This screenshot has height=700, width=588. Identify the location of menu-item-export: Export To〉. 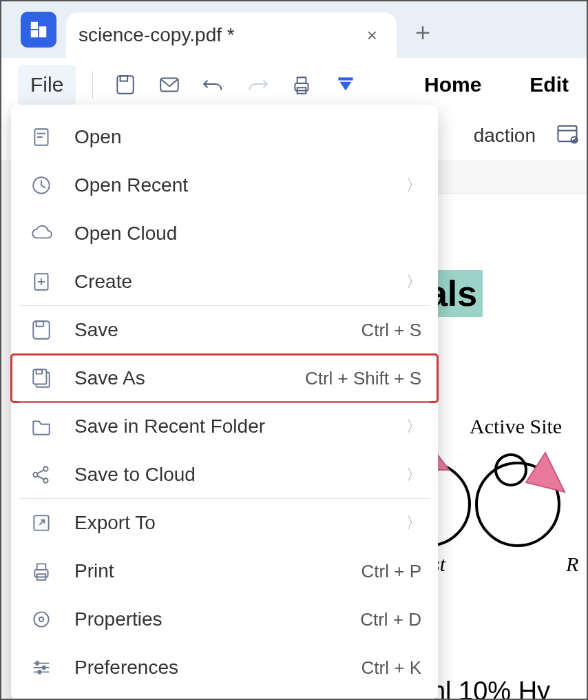
(224, 523).